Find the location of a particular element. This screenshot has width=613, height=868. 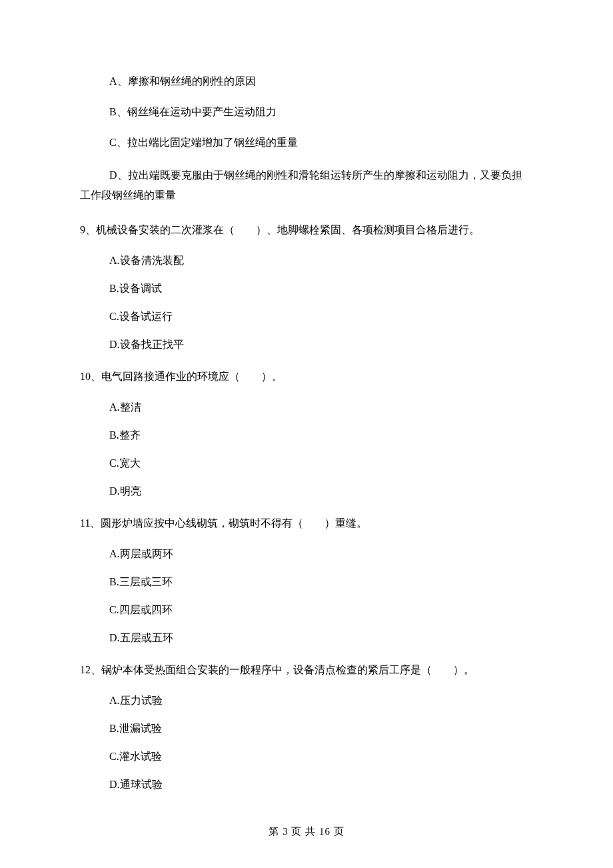

option-d-line2: 工作段钢丝绳的重量 is located at coordinates (128, 195).